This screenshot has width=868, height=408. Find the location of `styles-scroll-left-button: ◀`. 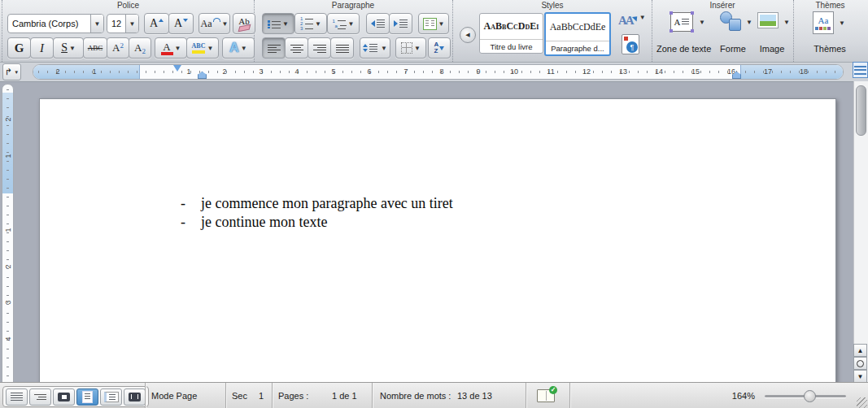

styles-scroll-left-button: ◀ is located at coordinates (468, 35).